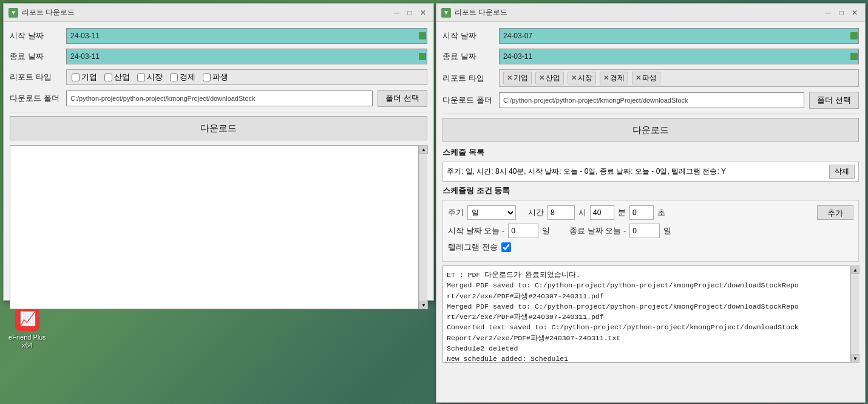 This screenshot has height=404, width=868. Describe the element at coordinates (424, 305) in the screenshot. I see `scroll-down-left: ▼` at that location.